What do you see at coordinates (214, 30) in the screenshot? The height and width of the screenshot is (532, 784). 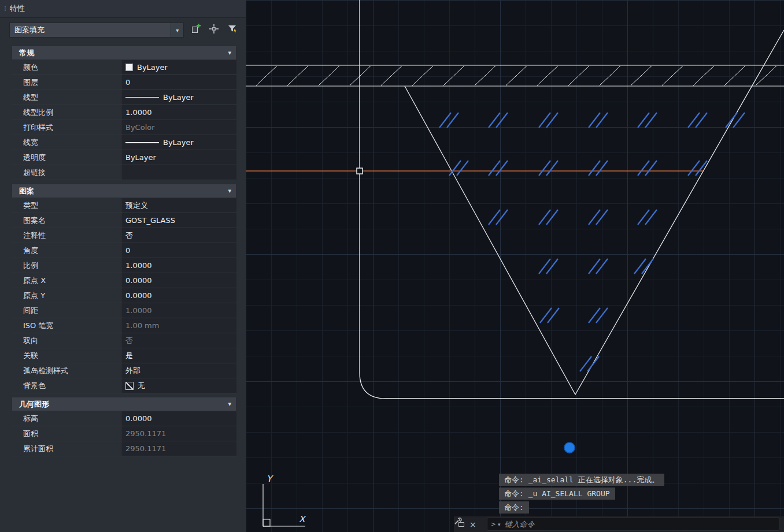 I see `select-objects-button` at bounding box center [214, 30].